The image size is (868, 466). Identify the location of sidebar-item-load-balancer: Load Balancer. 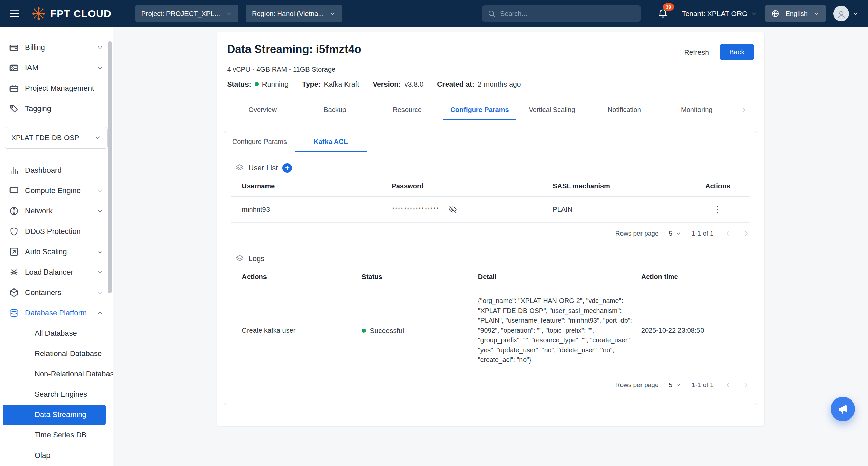
(56, 272).